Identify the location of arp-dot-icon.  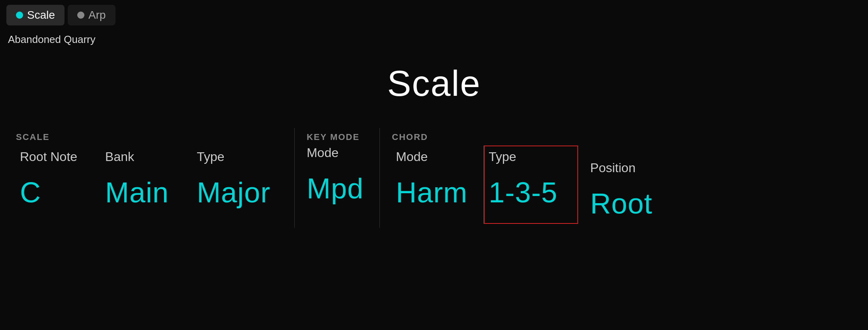
(81, 15).